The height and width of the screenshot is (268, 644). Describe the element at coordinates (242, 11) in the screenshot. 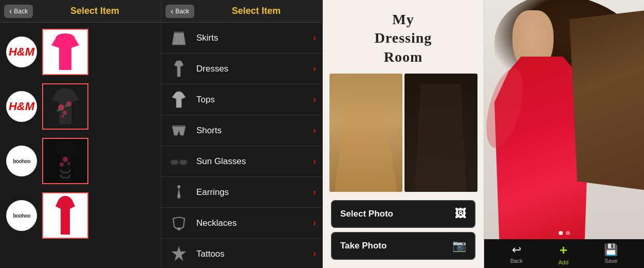

I see `panel2-header: Back Select Item` at that location.